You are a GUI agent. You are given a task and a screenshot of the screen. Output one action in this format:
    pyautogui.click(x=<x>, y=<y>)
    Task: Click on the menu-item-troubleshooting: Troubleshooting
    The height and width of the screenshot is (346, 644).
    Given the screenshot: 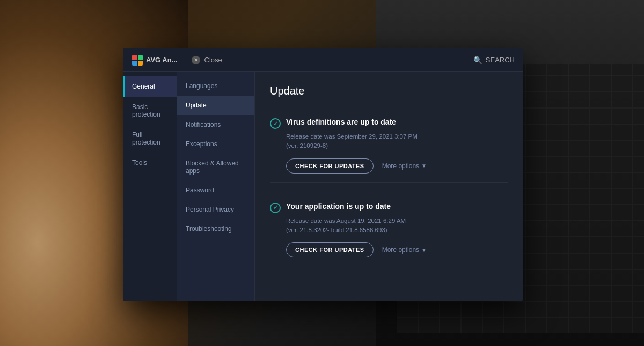 What is the action you would take?
    pyautogui.click(x=216, y=229)
    